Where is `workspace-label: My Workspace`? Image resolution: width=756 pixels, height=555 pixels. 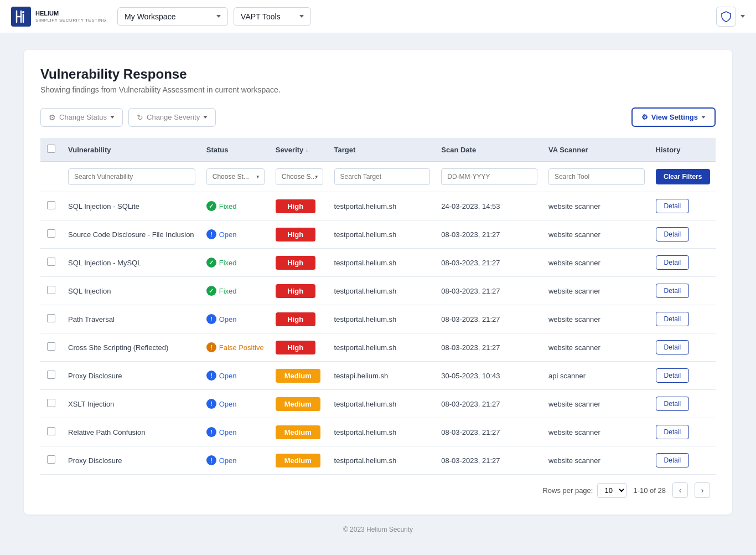 workspace-label: My Workspace is located at coordinates (150, 17).